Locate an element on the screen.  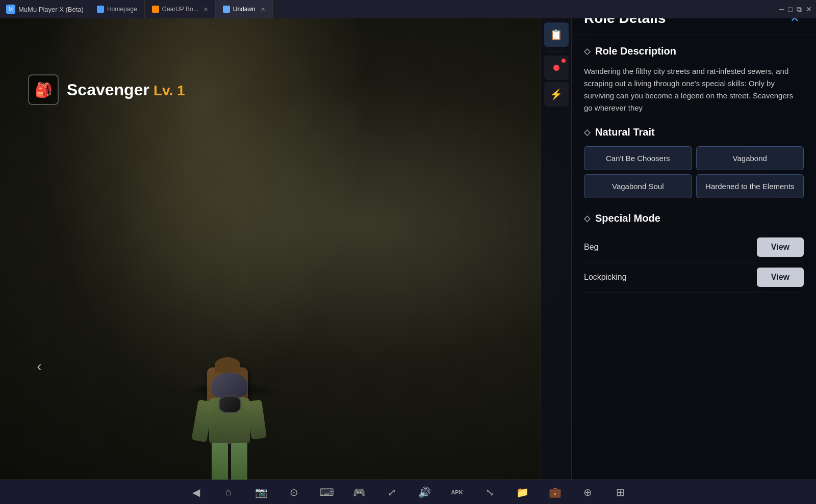
tab-favicon-home is located at coordinates (100, 9).